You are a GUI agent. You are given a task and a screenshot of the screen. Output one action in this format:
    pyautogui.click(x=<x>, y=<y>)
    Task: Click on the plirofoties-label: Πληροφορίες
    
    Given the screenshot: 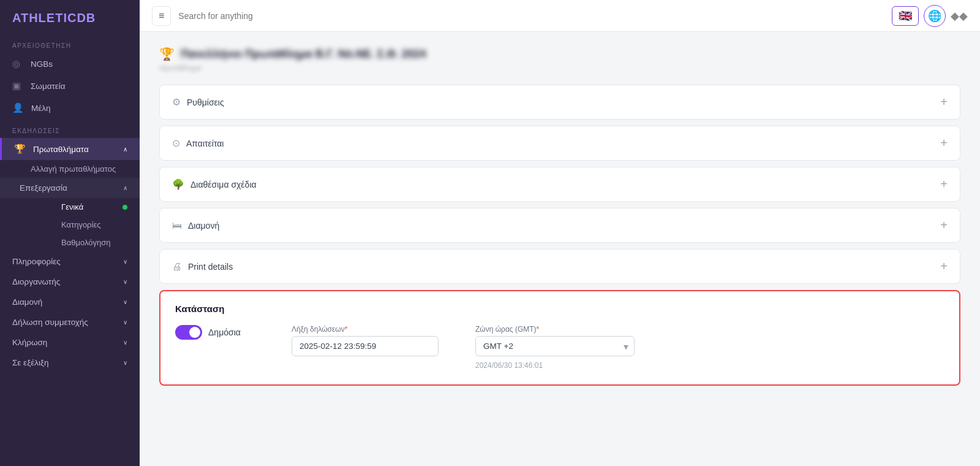 What is the action you would take?
    pyautogui.click(x=37, y=261)
    